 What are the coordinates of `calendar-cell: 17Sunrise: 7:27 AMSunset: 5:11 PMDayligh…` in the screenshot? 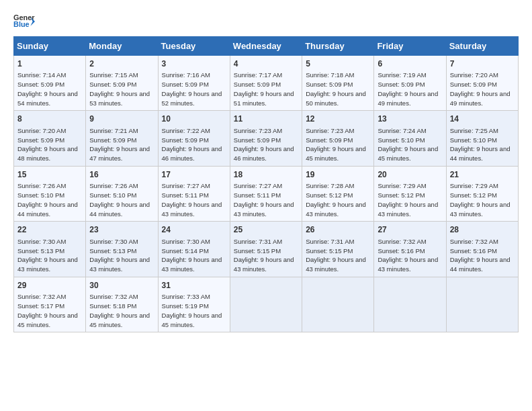 It's located at (193, 193).